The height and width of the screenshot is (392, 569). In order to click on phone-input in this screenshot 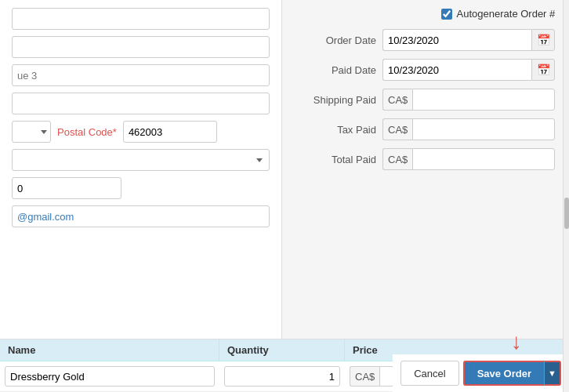, I will do `click(67, 188)`.